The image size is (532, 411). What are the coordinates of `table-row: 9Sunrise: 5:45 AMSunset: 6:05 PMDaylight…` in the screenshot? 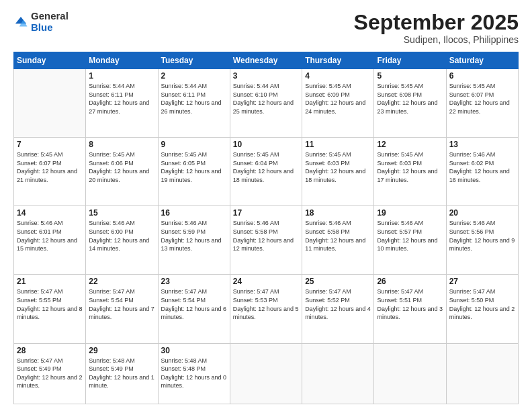 It's located at (193, 172).